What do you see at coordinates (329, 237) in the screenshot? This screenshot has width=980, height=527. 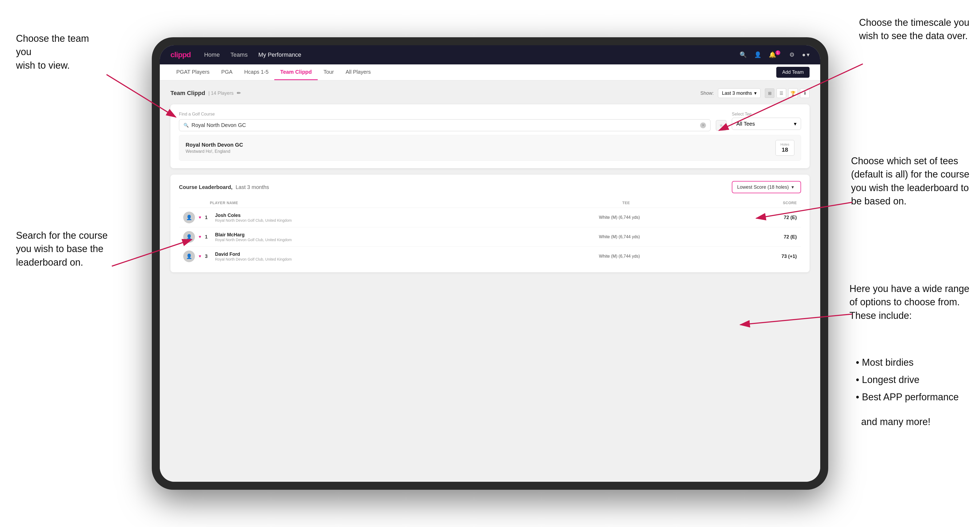 I see `player-cell-2: 👤 ♥ 1 Blair McHarg Royal North Devon Gol…` at bounding box center [329, 237].